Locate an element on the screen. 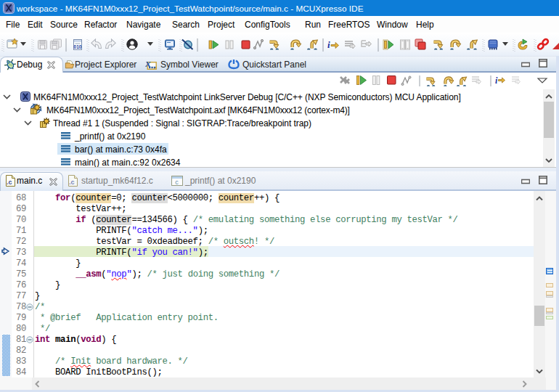 Image resolution: width=559 pixels, height=392 pixels. svg-text: 010 is located at coordinates (78, 46).